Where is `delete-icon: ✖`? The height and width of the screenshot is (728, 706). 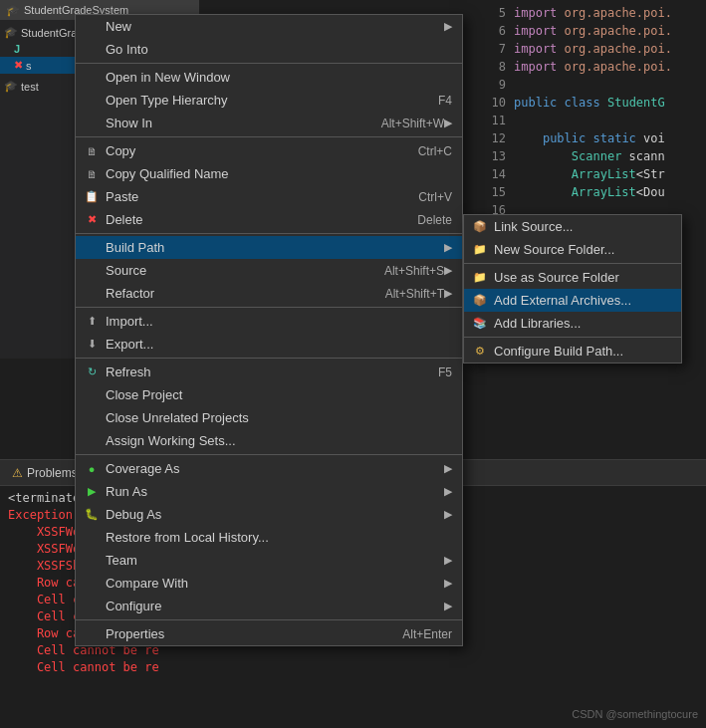
delete-icon: ✖ is located at coordinates (92, 220).